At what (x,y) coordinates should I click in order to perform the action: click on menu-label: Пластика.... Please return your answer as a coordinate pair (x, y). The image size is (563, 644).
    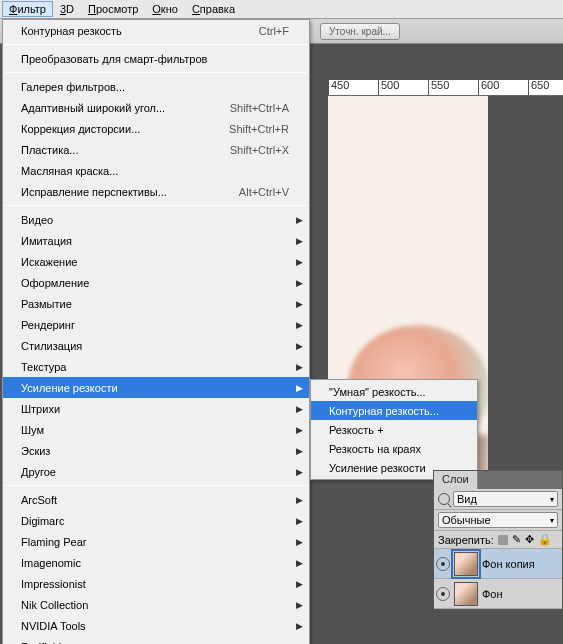
    Looking at the image, I should click on (50, 150).